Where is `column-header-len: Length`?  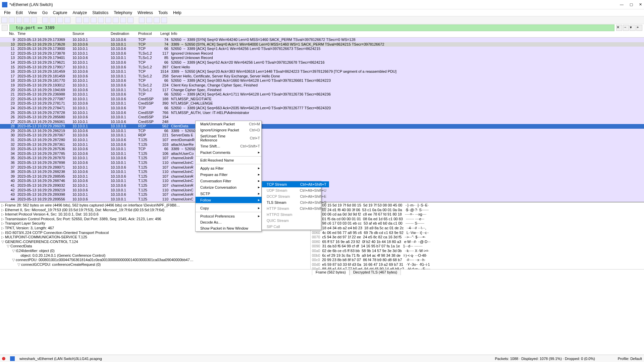 column-header-len: Length is located at coordinates (164, 34).